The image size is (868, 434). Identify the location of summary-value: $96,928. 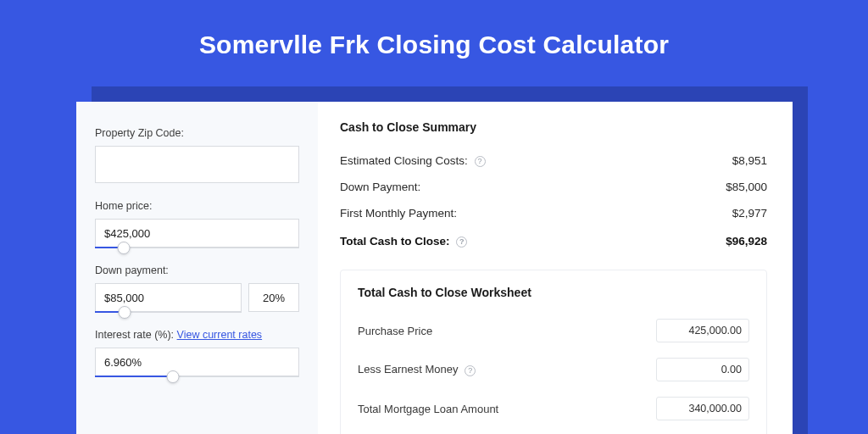
(746, 241).